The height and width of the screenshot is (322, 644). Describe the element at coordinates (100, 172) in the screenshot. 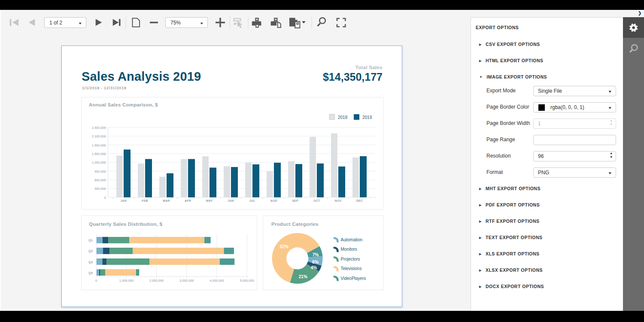

I see `svg-text: 900,000` at that location.